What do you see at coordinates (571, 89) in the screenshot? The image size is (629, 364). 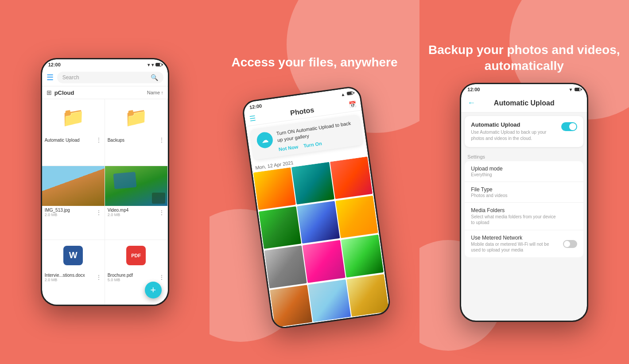 I see `signal-icon-3: ▼` at bounding box center [571, 89].